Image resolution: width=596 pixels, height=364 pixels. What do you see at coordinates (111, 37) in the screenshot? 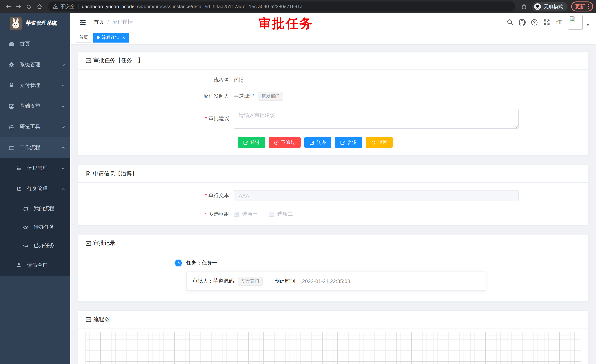
I see `tab-process-detail: 流程详情 ×` at bounding box center [111, 37].